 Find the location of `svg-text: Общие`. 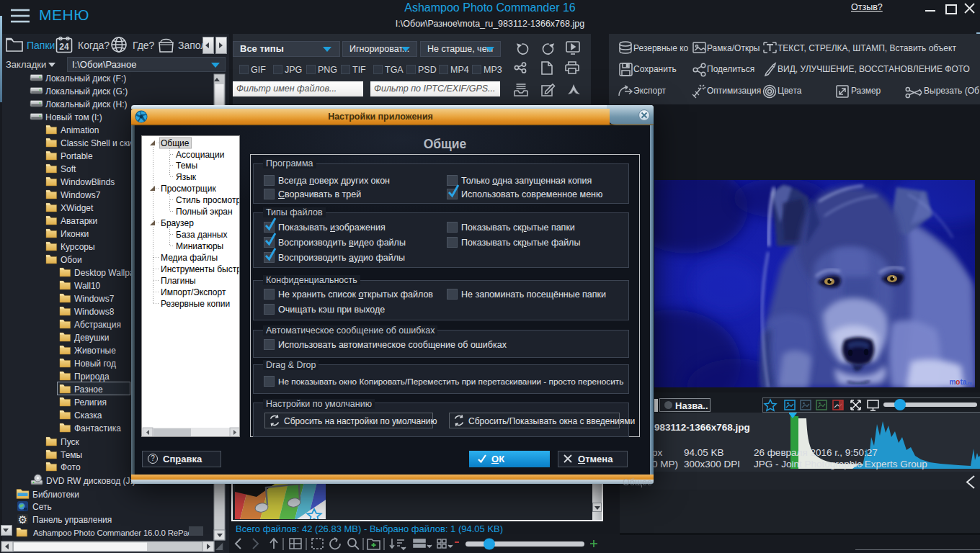

svg-text: Общие is located at coordinates (175, 143).